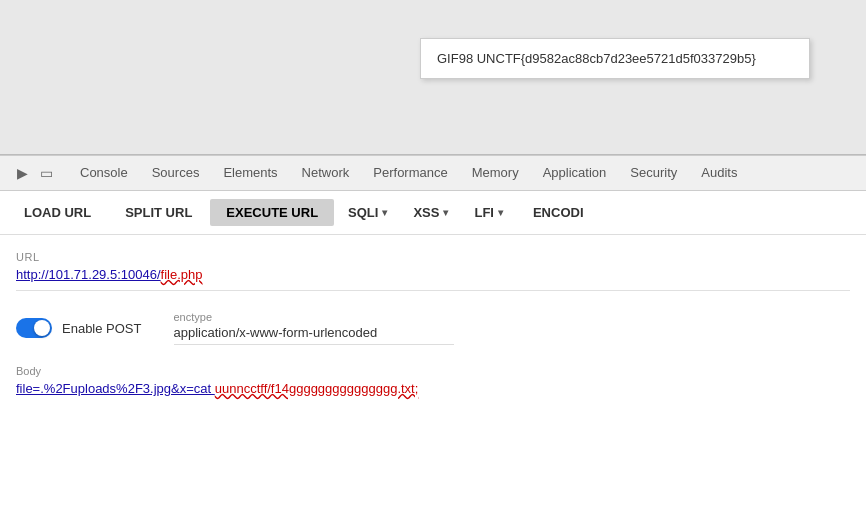 The image size is (866, 523). What do you see at coordinates (433, 380) in the screenshot?
I see `body-section: Body file=.%2Fuploads%2F3.jpg&x=cat uunn…` at bounding box center [433, 380].